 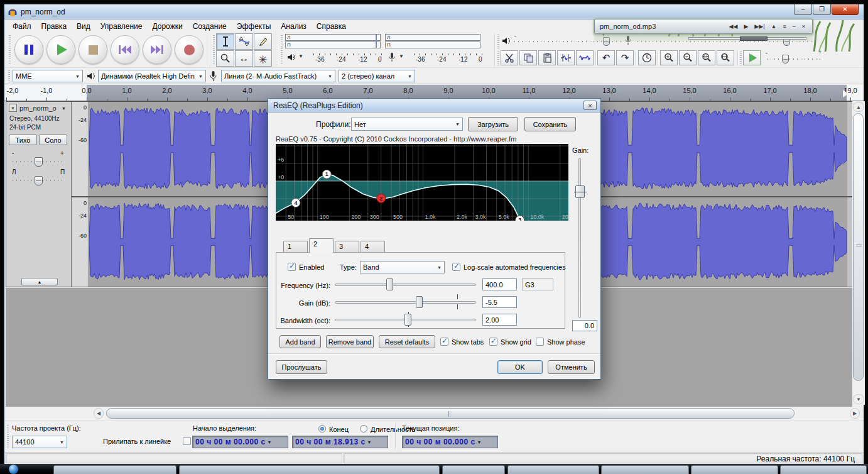 What do you see at coordinates (725, 58) in the screenshot?
I see `fit-project-button` at bounding box center [725, 58].